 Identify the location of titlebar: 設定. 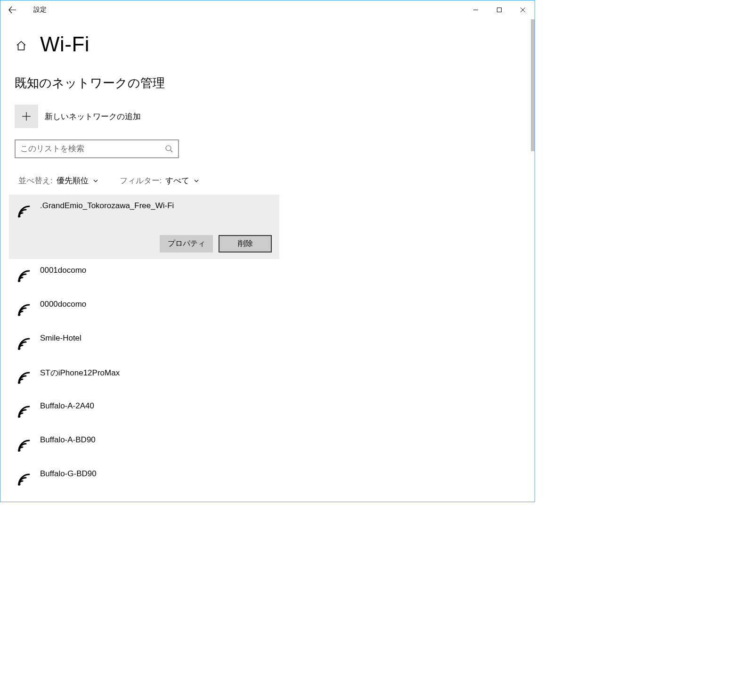
(268, 10).